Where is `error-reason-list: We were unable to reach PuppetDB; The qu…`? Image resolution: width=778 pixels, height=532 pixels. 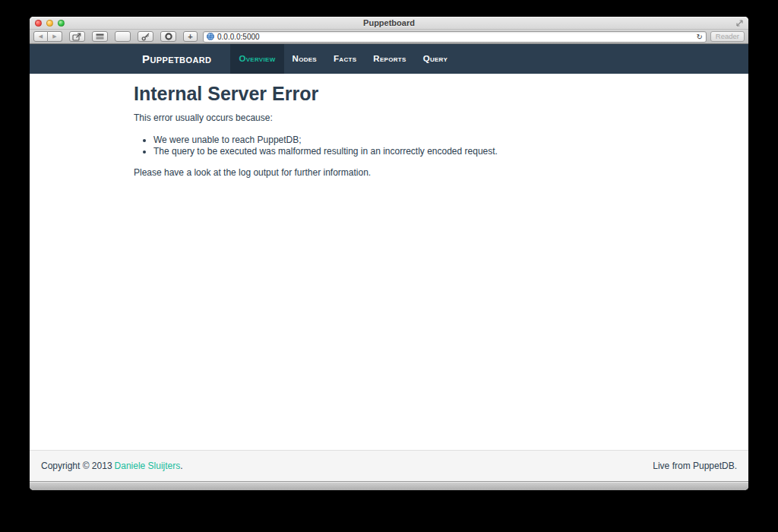
error-reason-list: We were unable to reach PuppetDB; The qu… is located at coordinates (400, 146).